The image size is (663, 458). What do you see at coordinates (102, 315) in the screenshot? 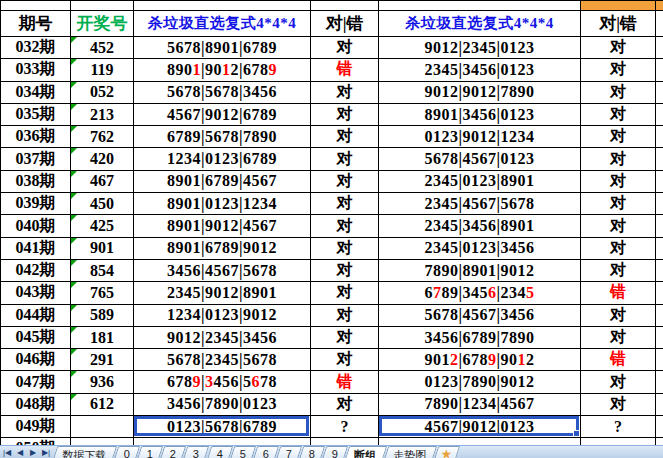
I see `winning-number-cell: 589` at bounding box center [102, 315].